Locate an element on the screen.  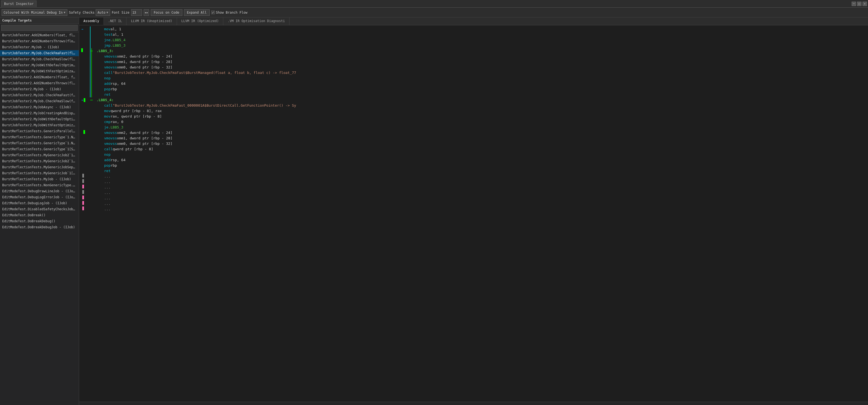
search-input is located at coordinates (39, 28).